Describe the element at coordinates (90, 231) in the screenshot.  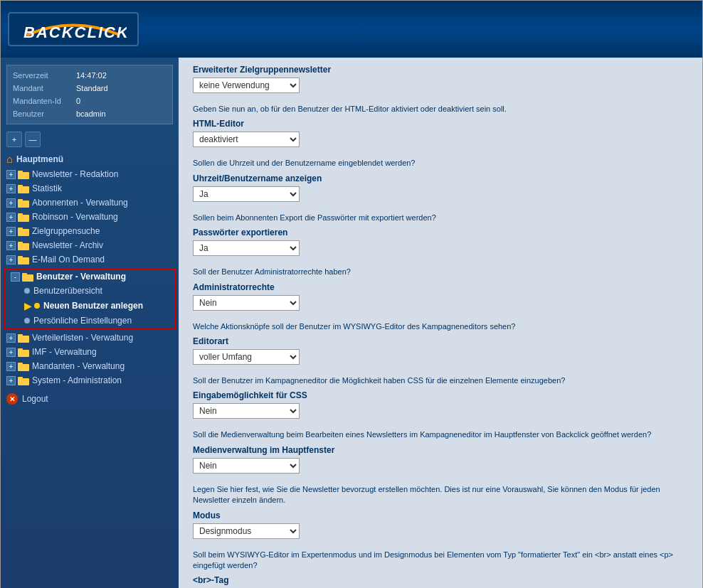
I see `sidebar-item-zielgruppensuche: + Zielgruppensuche` at that location.